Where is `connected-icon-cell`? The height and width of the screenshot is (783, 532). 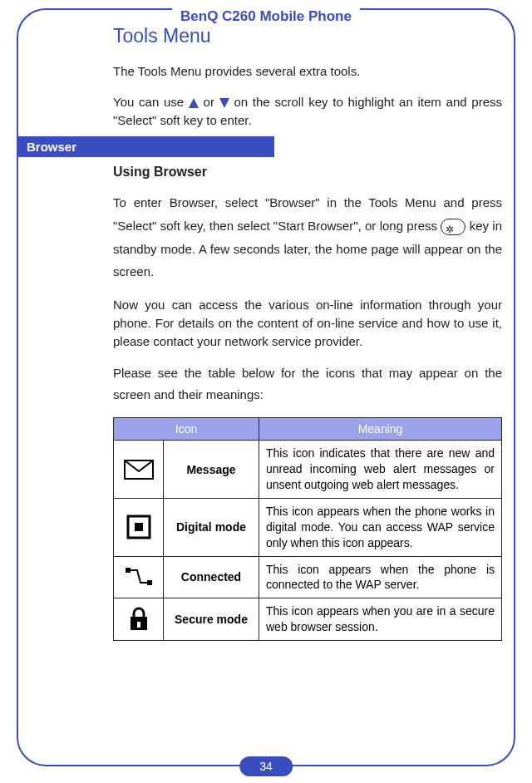 connected-icon-cell is located at coordinates (139, 577).